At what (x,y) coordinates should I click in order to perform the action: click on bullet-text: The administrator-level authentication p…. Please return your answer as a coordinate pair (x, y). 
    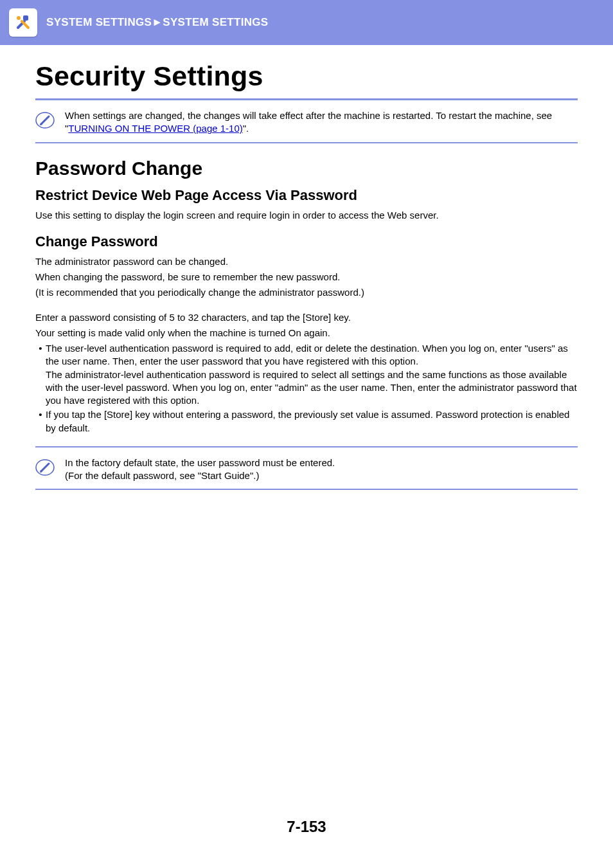
    Looking at the image, I should click on (311, 388).